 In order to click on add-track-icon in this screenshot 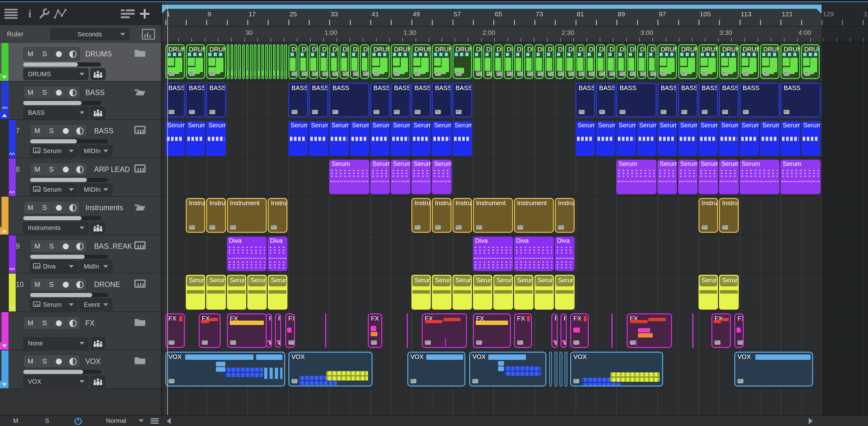, I will do `click(145, 14)`.